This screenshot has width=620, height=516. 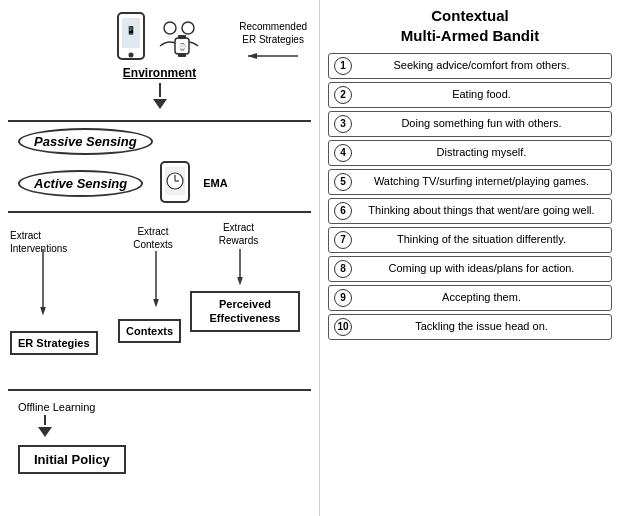 I want to click on ema-label: EMA, so click(x=215, y=183).